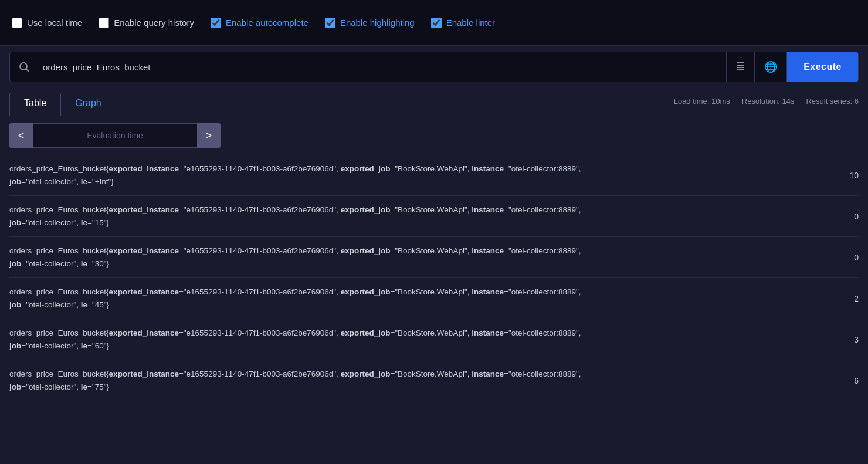 Image resolution: width=868 pixels, height=464 pixels. Describe the element at coordinates (115, 136) in the screenshot. I see `eval-time-input: Evaluation time` at that location.